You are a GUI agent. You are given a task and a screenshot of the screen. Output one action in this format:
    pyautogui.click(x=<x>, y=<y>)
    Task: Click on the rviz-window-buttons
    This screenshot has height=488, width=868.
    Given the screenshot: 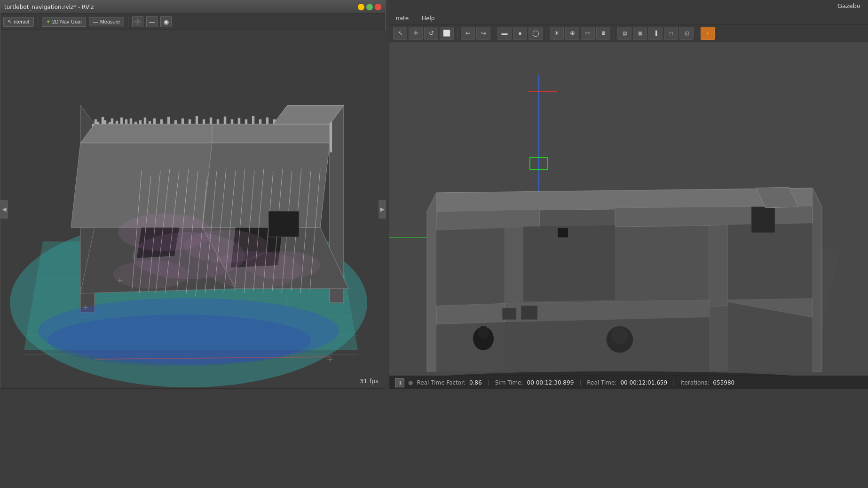 What is the action you would take?
    pyautogui.click(x=370, y=7)
    